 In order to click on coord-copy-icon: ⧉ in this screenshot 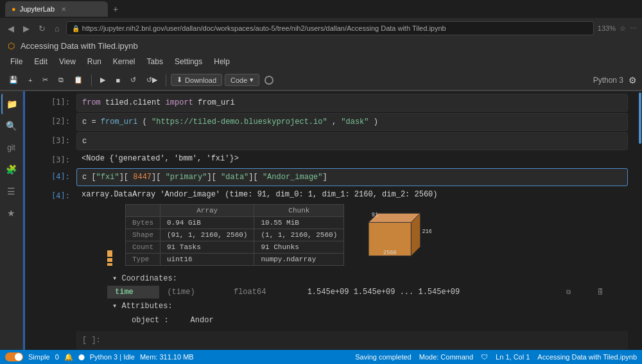, I will do `click(574, 292)`.